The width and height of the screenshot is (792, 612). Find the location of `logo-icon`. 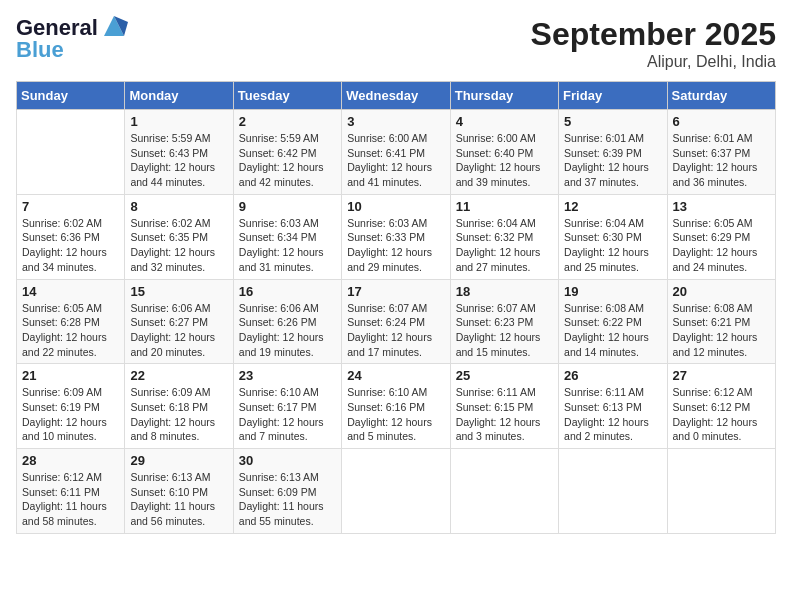

logo-icon is located at coordinates (114, 26).